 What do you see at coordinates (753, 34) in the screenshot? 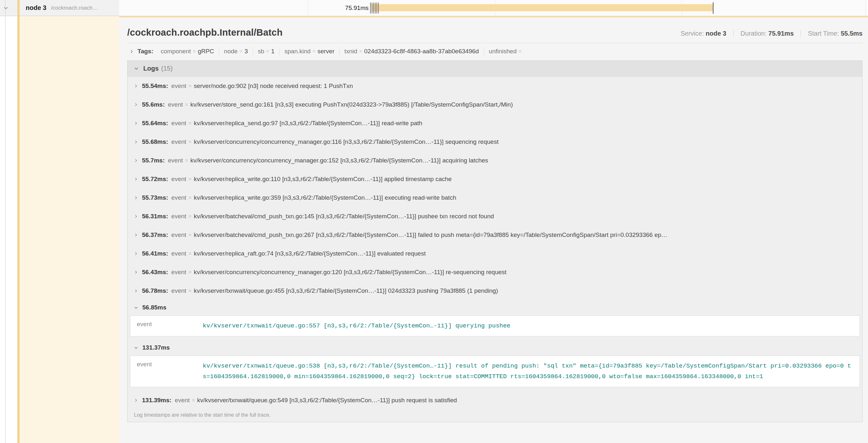
I see `duration-label: Duration:` at bounding box center [753, 34].